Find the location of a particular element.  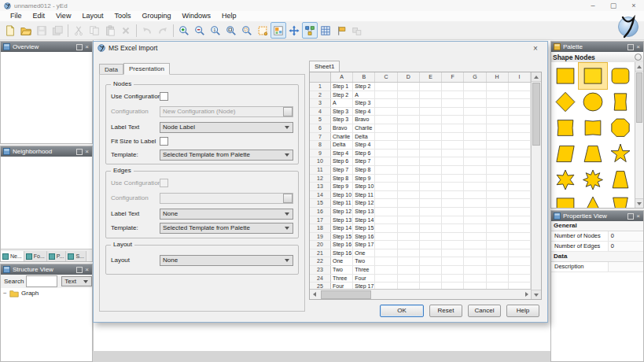

table-cell: Step 13 is located at coordinates (342, 220).